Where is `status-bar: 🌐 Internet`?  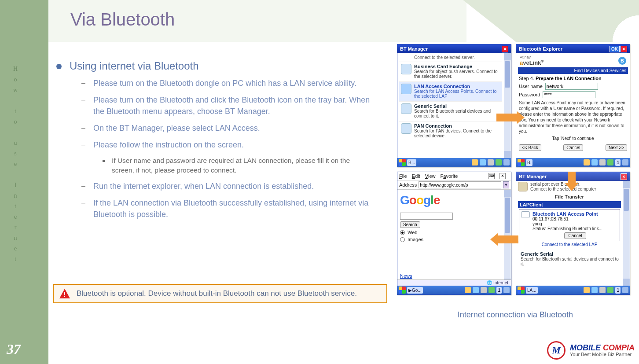
status-bar: 🌐 Internet is located at coordinates (454, 283).